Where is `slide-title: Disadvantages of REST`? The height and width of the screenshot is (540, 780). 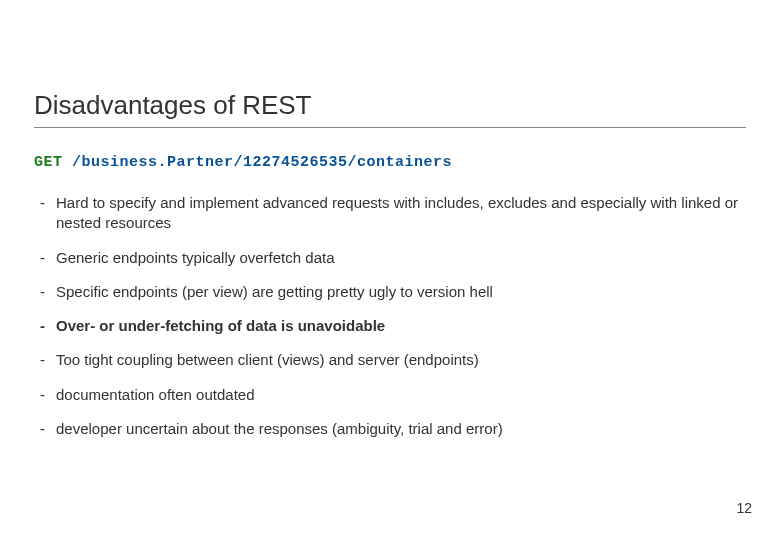
slide-title: Disadvantages of REST is located at coordinates (390, 109).